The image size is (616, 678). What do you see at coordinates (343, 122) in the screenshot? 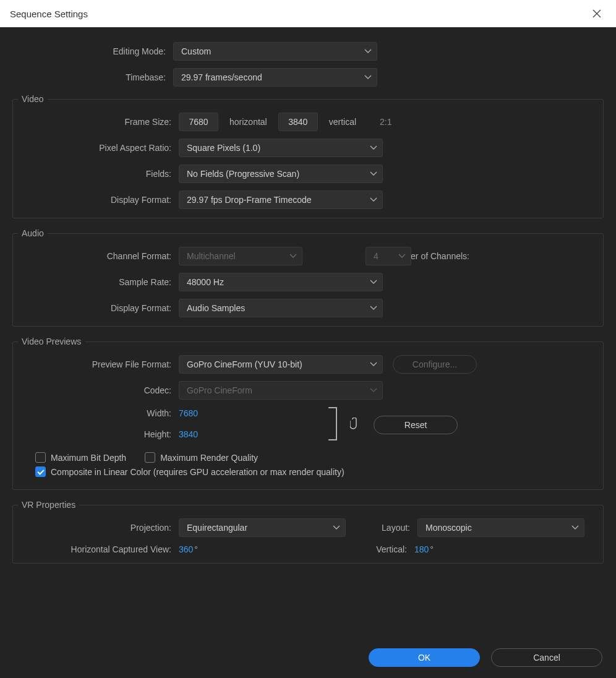
I see `vertical-label: vertical` at bounding box center [343, 122].